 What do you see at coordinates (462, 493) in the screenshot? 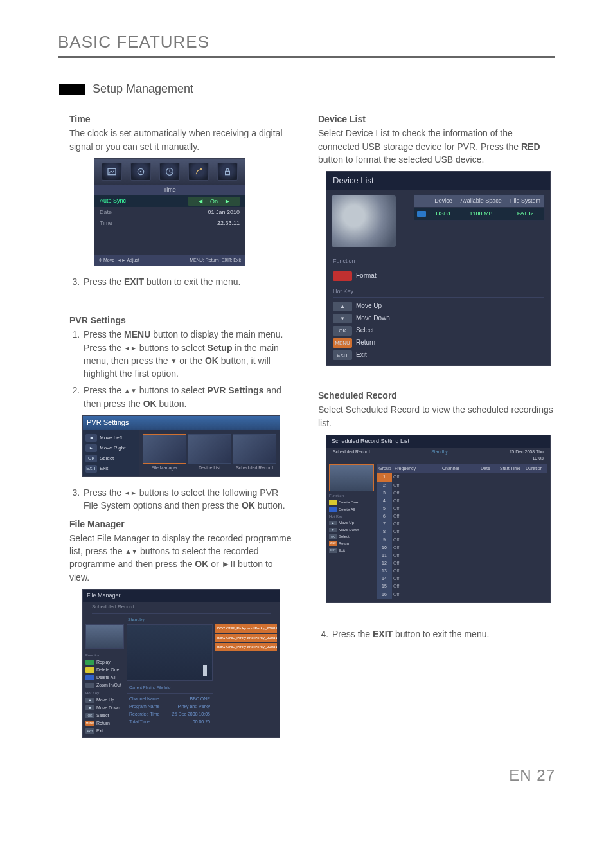
I see `schedule-row: 3Off` at bounding box center [462, 493].